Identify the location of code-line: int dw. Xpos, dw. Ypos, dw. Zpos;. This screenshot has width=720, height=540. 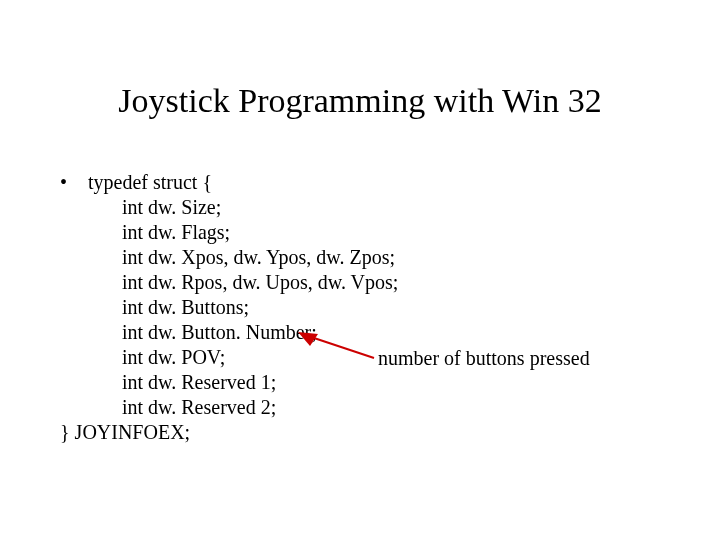
(360, 258).